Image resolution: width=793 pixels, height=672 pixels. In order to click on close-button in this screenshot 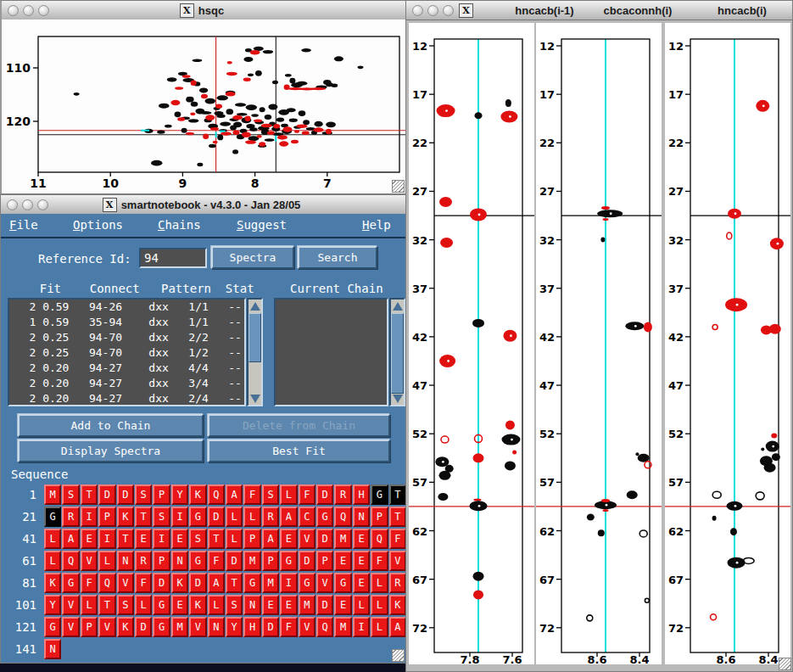, I will do `click(417, 10)`.